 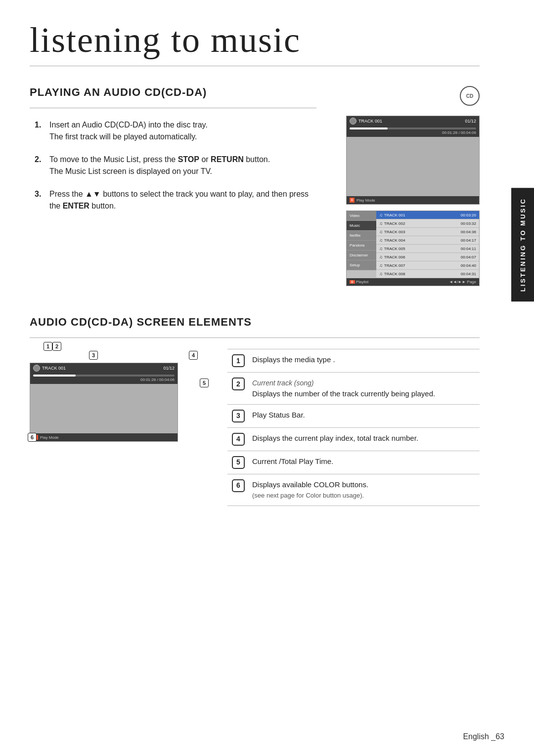 What do you see at coordinates (354, 462) in the screenshot?
I see `element-row-5: 5 Current /Total Play Time.` at bounding box center [354, 462].